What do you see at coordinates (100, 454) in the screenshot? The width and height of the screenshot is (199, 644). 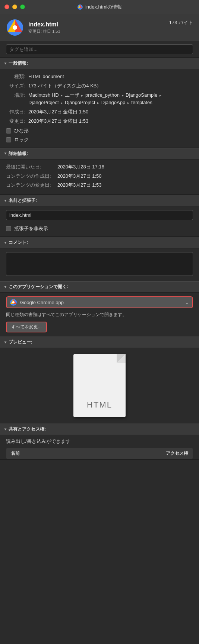 I see `access-table: 名前 アクセス権` at bounding box center [100, 454].